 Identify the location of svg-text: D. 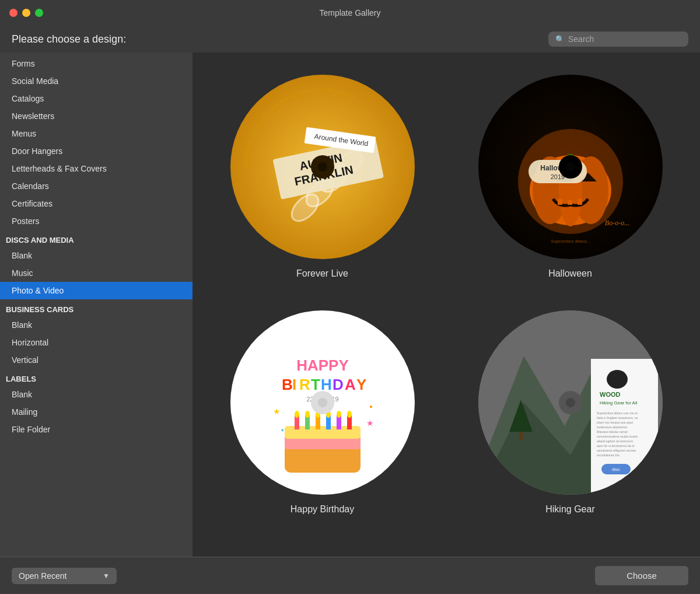
(338, 385).